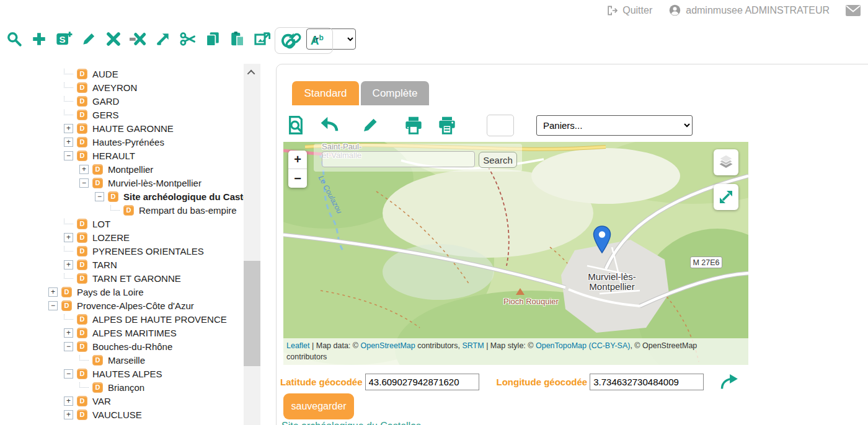 The height and width of the screenshot is (425, 868). I want to click on longitude-input, so click(647, 382).